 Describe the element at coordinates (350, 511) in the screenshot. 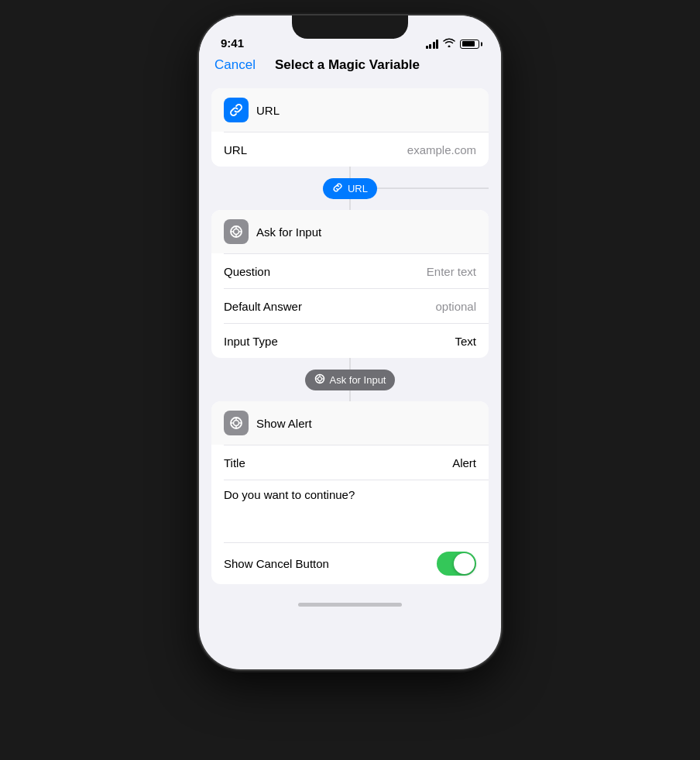

I see `alert-body-text: Do you want to continue?` at that location.